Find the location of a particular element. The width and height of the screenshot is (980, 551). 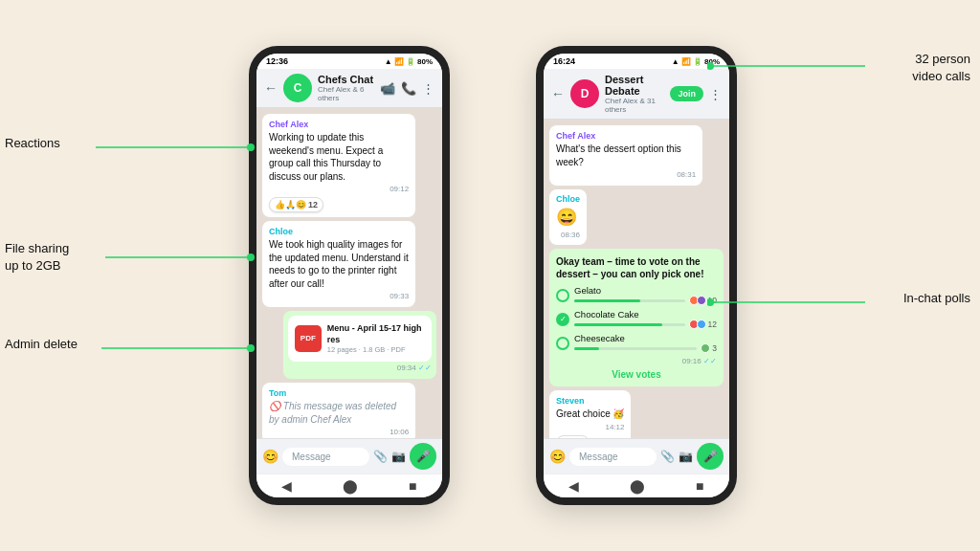

chat-name-left: Chefs Chat is located at coordinates (346, 79).